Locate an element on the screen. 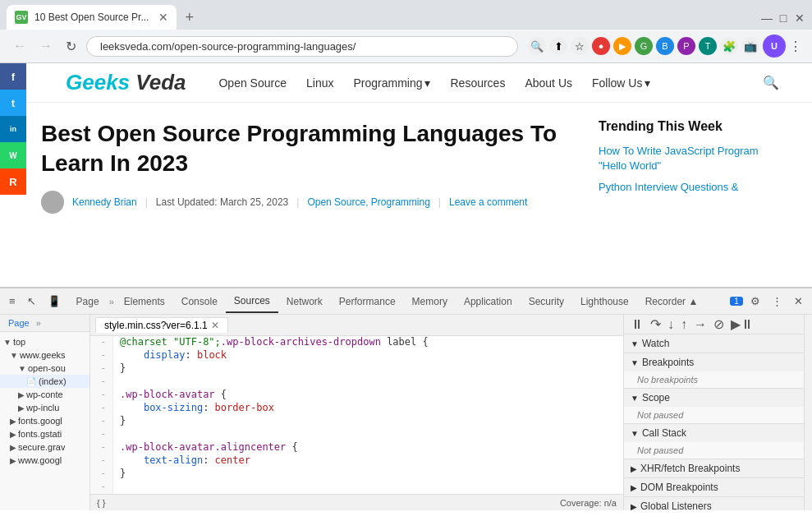 The height and width of the screenshot is (521, 812). source-file-close-btn: ✕ is located at coordinates (215, 325).